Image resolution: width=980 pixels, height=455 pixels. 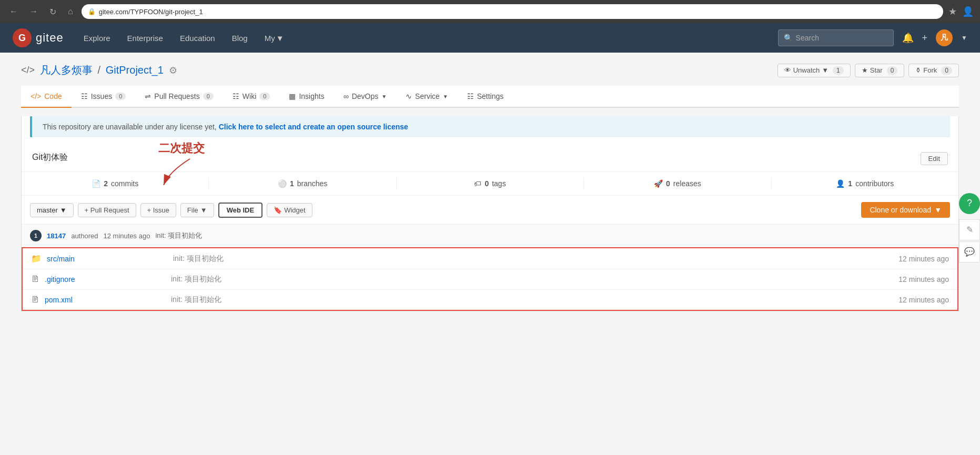 I want to click on tab-devops: ∞ DevOps ▼, so click(x=365, y=97).